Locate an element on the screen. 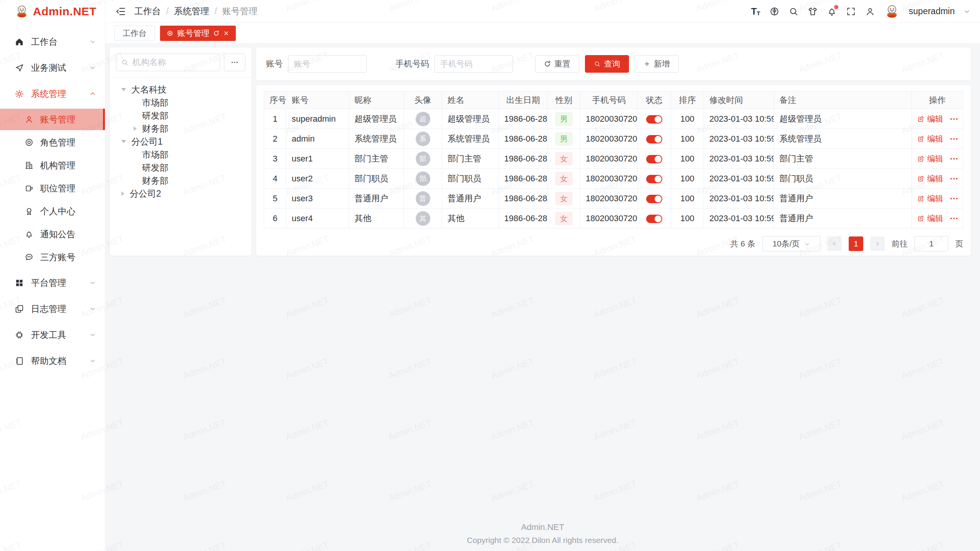  phone-input is located at coordinates (474, 64).